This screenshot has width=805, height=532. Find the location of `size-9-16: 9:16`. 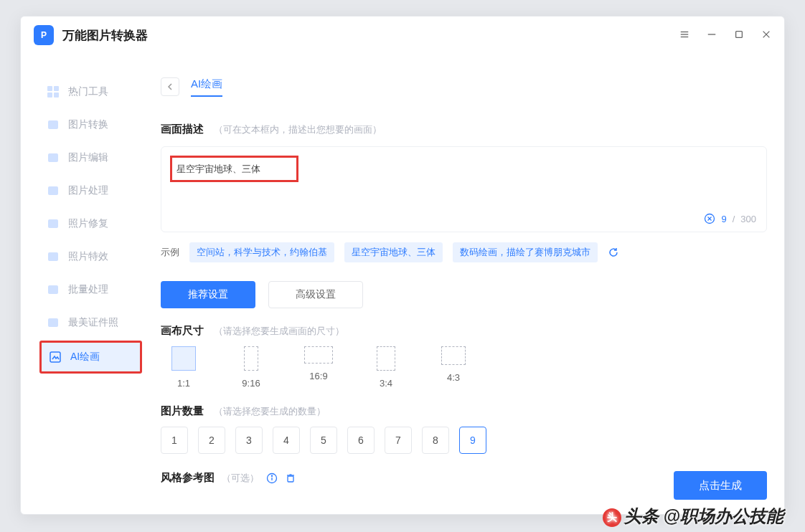

size-9-16: 9:16 is located at coordinates (251, 367).